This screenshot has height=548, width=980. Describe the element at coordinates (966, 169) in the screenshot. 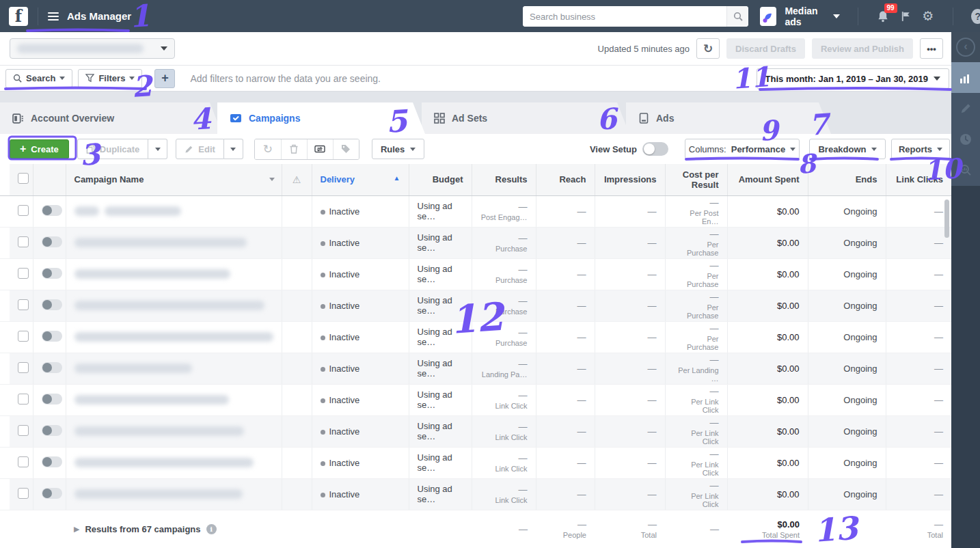

I see `rail-search-reports-button` at that location.